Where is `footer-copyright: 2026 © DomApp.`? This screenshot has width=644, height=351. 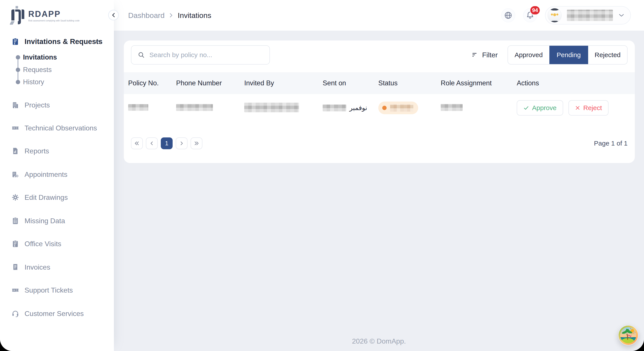 footer-copyright: 2026 © DomApp. is located at coordinates (379, 341).